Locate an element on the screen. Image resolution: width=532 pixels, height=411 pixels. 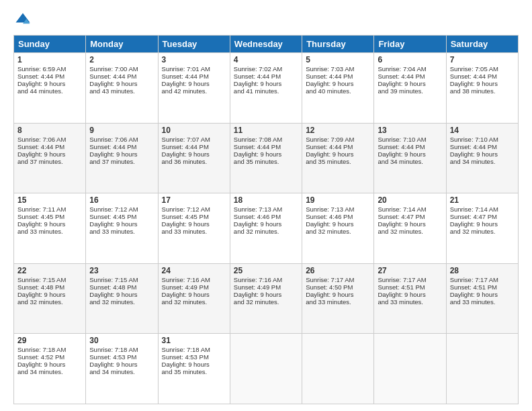
day-number: 27 is located at coordinates (410, 271).